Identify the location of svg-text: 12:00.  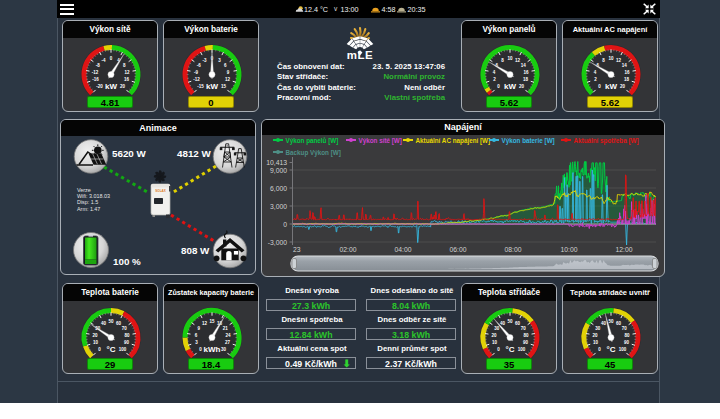
(624, 250).